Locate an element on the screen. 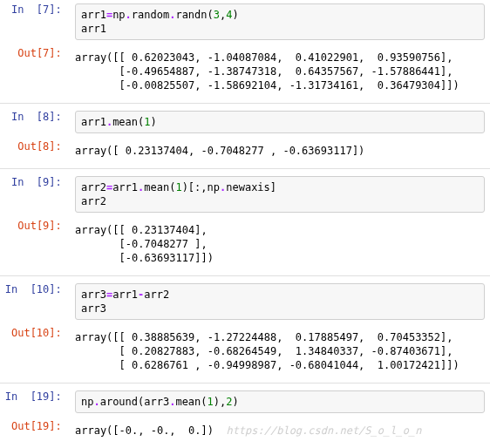 This screenshot has width=490, height=448. output-9: array([[ 0.23137404], [-0.7048277 ], [-0… is located at coordinates (280, 244).